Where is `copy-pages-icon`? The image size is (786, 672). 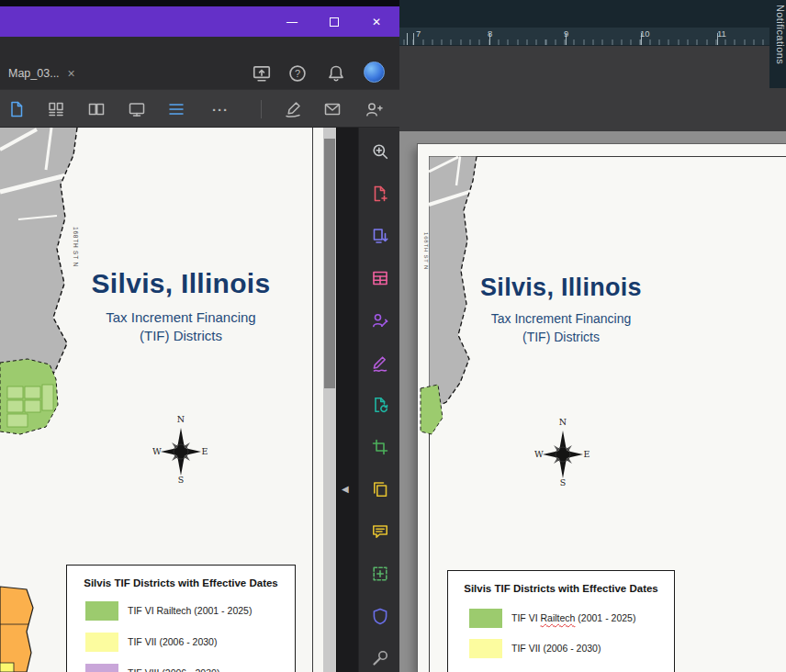 copy-pages-icon is located at coordinates (380, 489).